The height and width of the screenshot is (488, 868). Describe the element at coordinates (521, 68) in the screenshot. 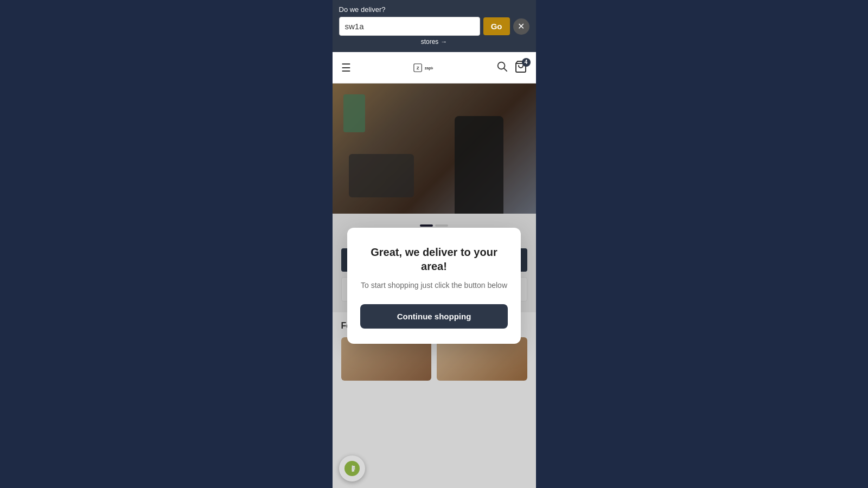

I see `cart-icon: 4` at that location.